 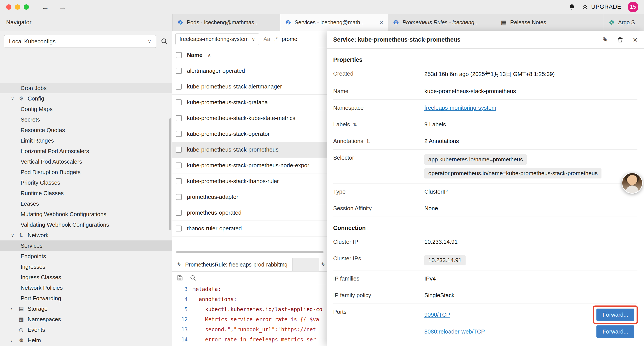 What do you see at coordinates (486, 295) in the screenshot?
I see `detail-row-ip-family-policy: IP family policy SingleStack` at bounding box center [486, 295].